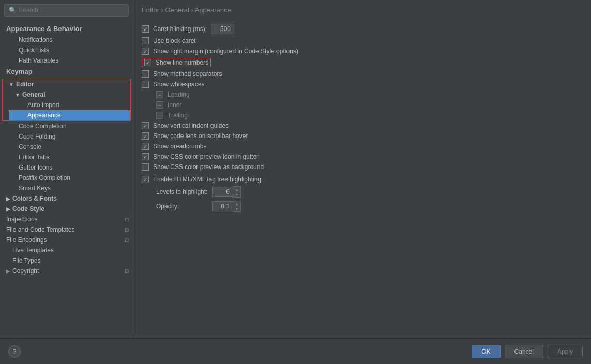 The height and width of the screenshot is (364, 591). Describe the element at coordinates (145, 84) in the screenshot. I see `show-whitespaces-checkbox` at that location.